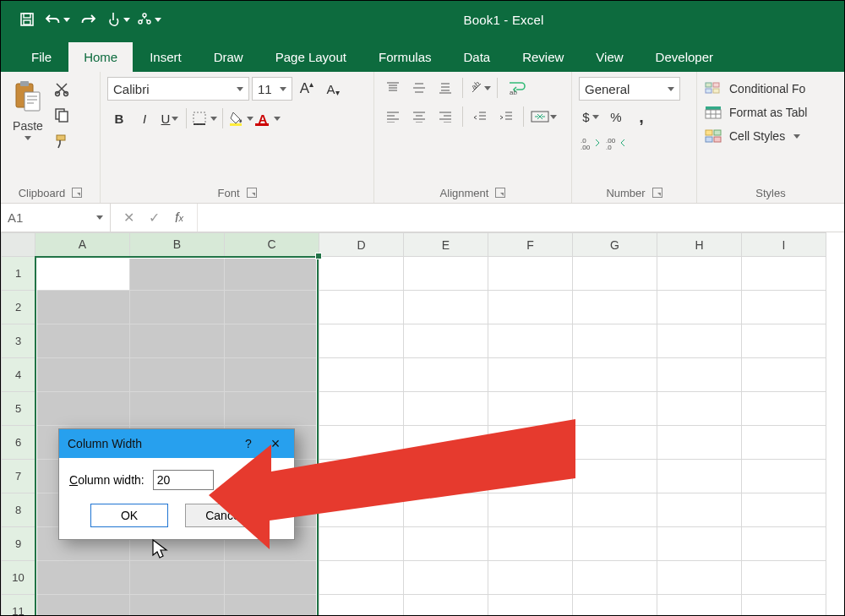 This screenshot has height=616, width=845. I want to click on column-width-input, so click(183, 480).